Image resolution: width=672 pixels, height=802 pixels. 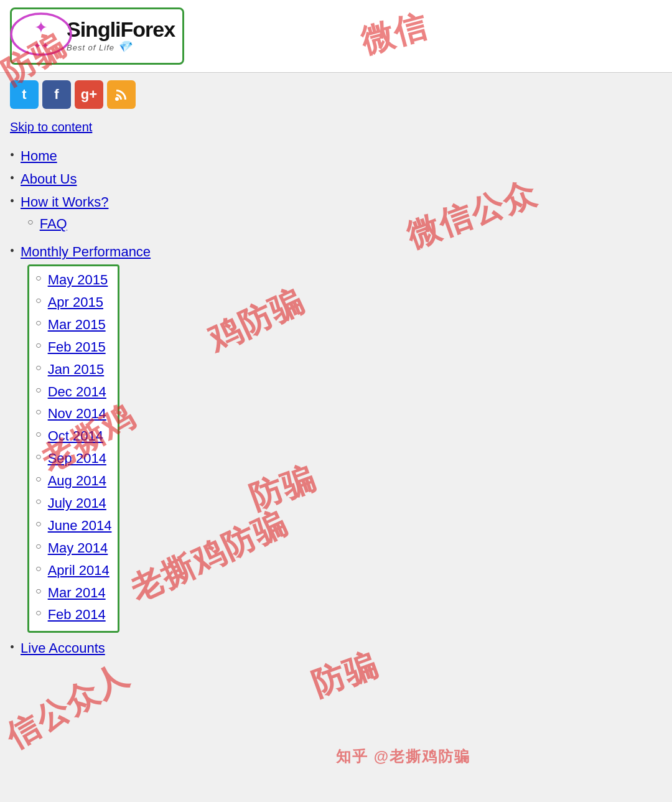 I want to click on facebook-icon: f, so click(x=57, y=95).